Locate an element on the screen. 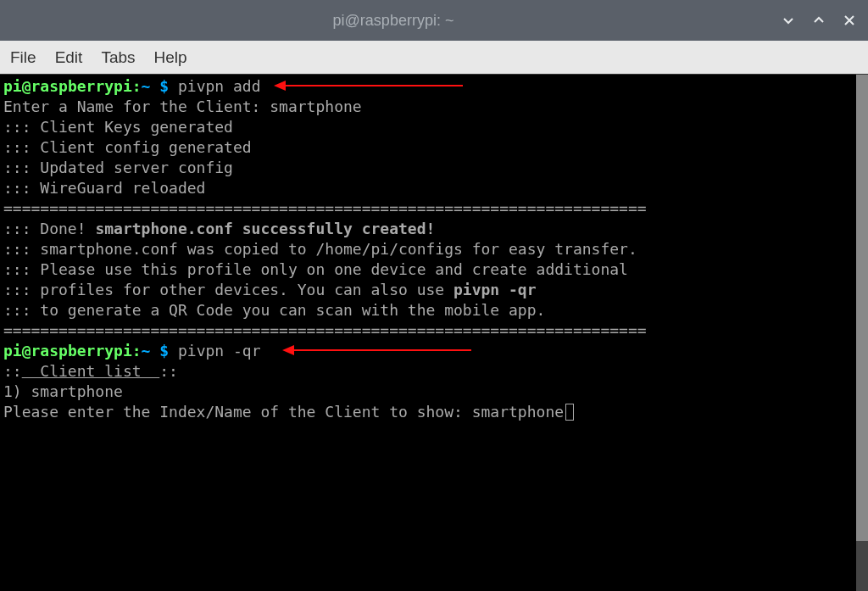  menubar: File Edit Tabs Help is located at coordinates (434, 58).